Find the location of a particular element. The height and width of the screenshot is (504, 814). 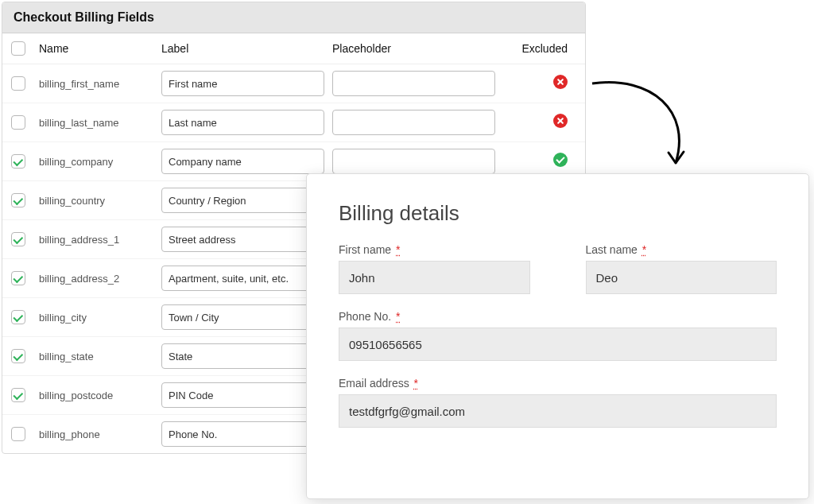

phone-field: Phone No. * is located at coordinates (558, 335).